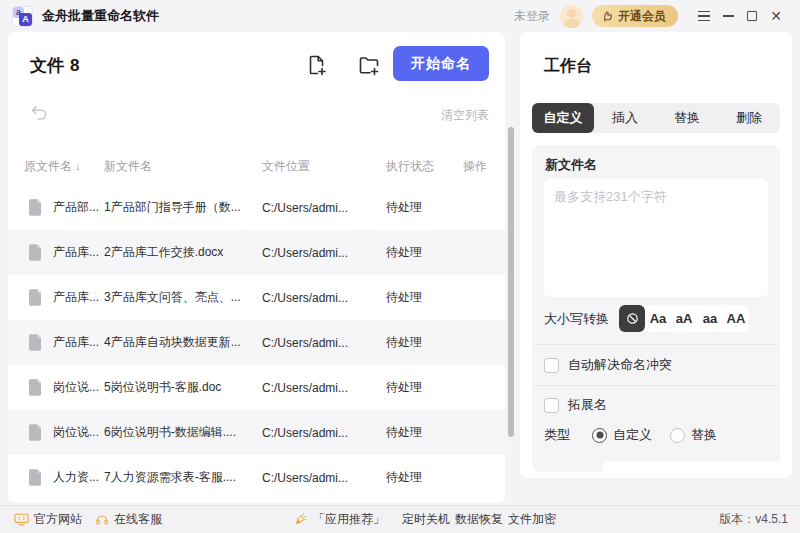  What do you see at coordinates (369, 65) in the screenshot?
I see `add-folder-button` at bounding box center [369, 65].